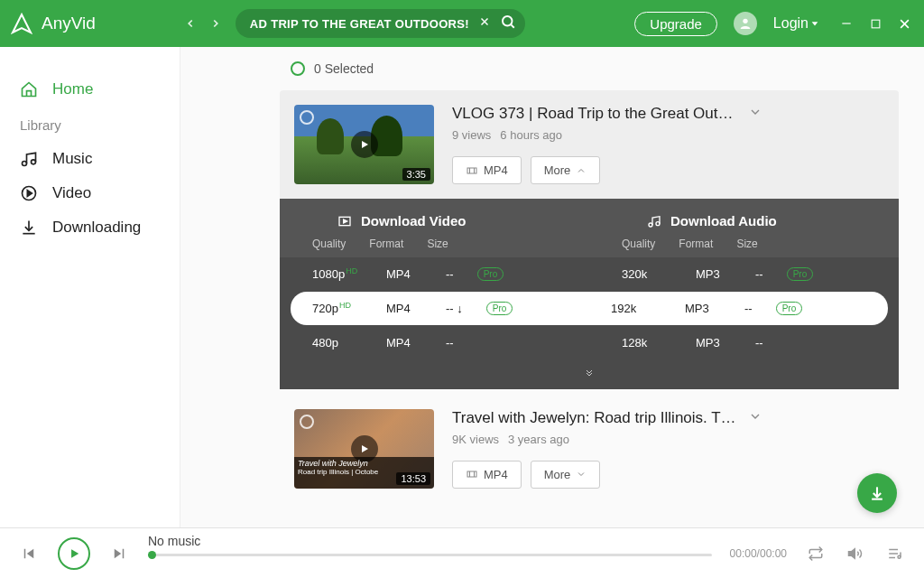  I want to click on playback-time: 00:00/00:00, so click(758, 554).